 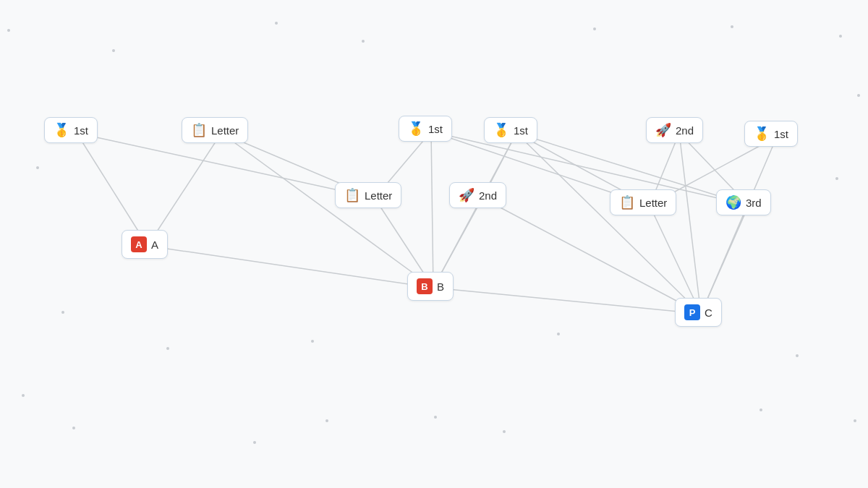 I want to click on graph-node-n9: 🚀2nd, so click(x=674, y=130).